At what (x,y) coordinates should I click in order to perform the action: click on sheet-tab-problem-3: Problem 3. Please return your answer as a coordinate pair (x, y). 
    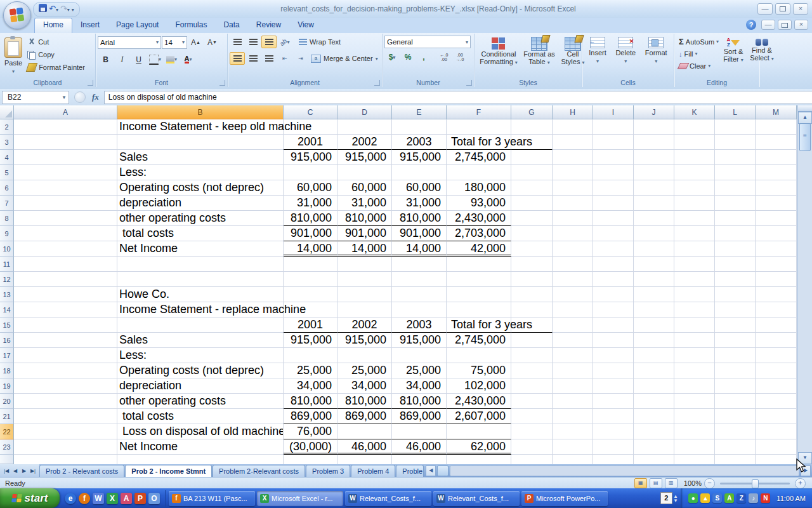
    Looking at the image, I should click on (328, 471).